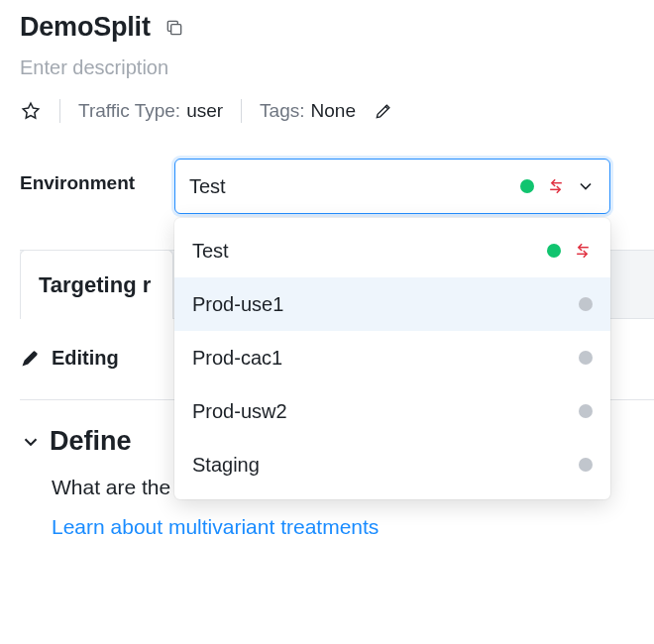  I want to click on environment-option-label: Test, so click(366, 252).